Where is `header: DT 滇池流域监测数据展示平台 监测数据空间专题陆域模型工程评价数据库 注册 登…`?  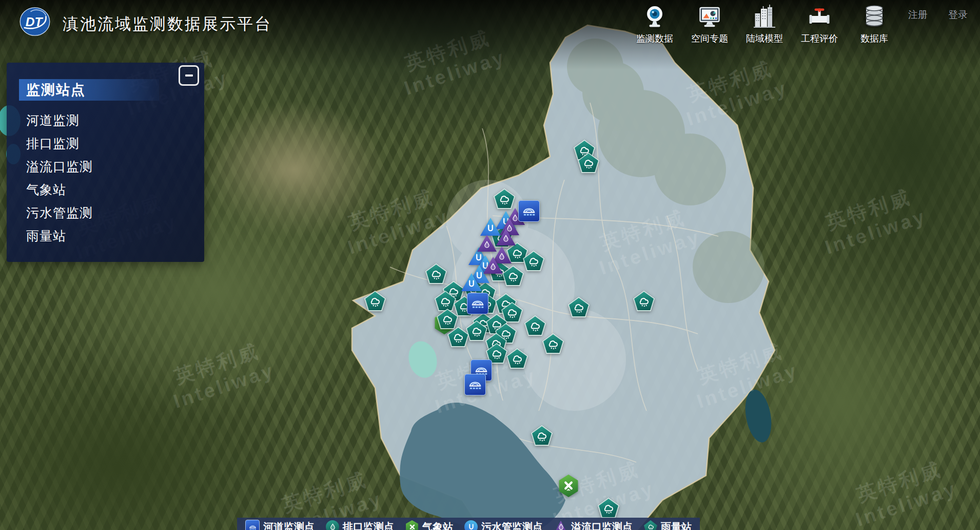 header: DT 滇池流域监测数据展示平台 监测数据空间专题陆域模型工程评价数据库 注册 登… is located at coordinates (490, 24).